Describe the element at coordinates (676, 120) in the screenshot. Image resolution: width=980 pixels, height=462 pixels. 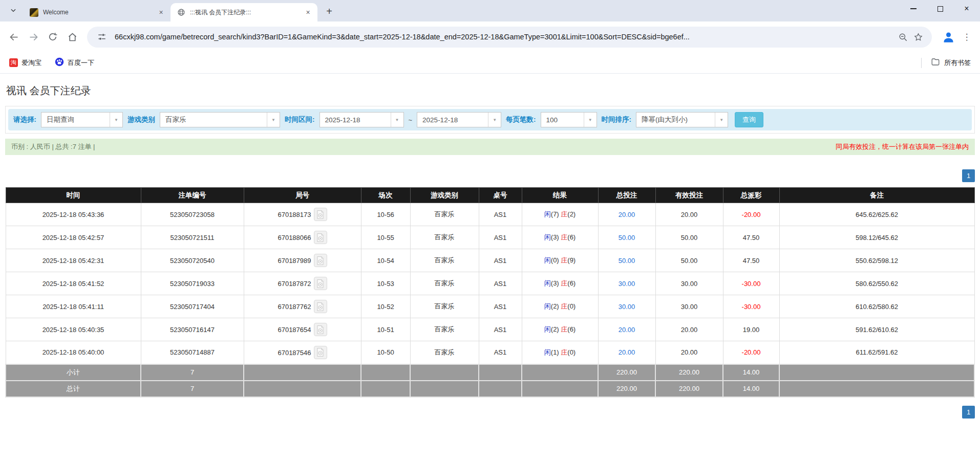
I see `select-value: 降幂(由大到小)` at that location.